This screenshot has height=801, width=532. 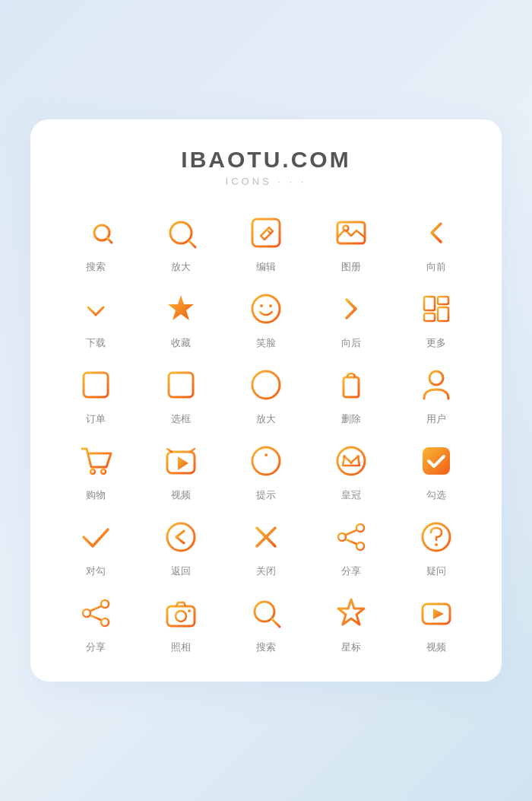 I want to click on icon-star2-label: 星标, so click(x=351, y=647).